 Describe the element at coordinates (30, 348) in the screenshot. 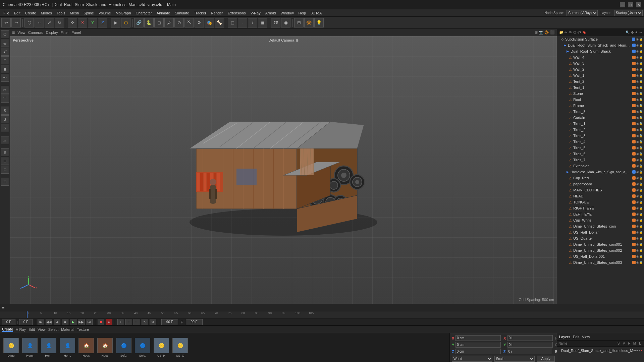

I see `content-item-hom1: 👤 Hom.` at that location.